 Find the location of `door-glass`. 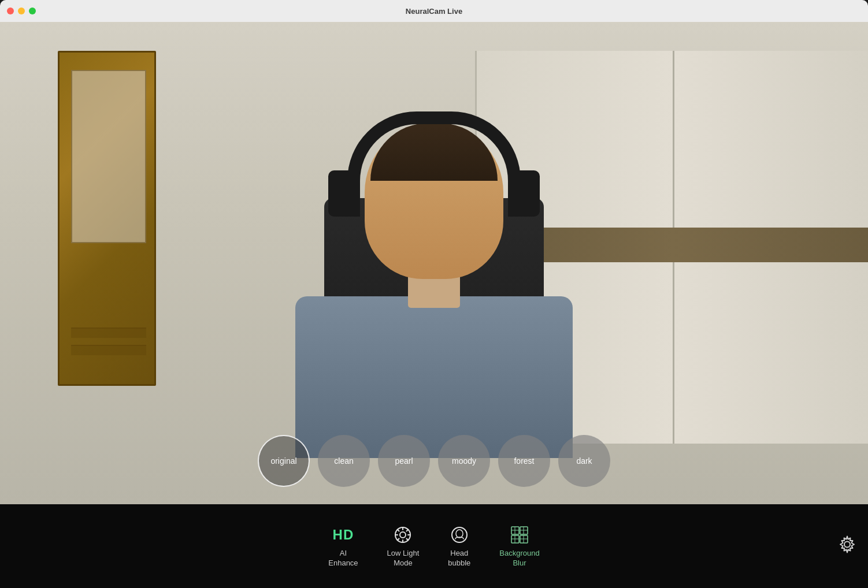

door-glass is located at coordinates (109, 157).